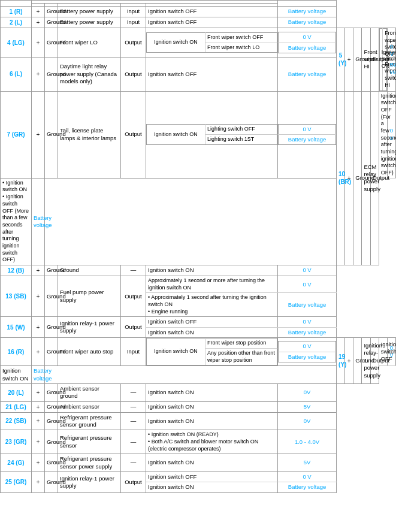 The width and height of the screenshot is (396, 532). Describe the element at coordinates (16, 407) in the screenshot. I see `terminal-cell: 21 (LG)` at that location.